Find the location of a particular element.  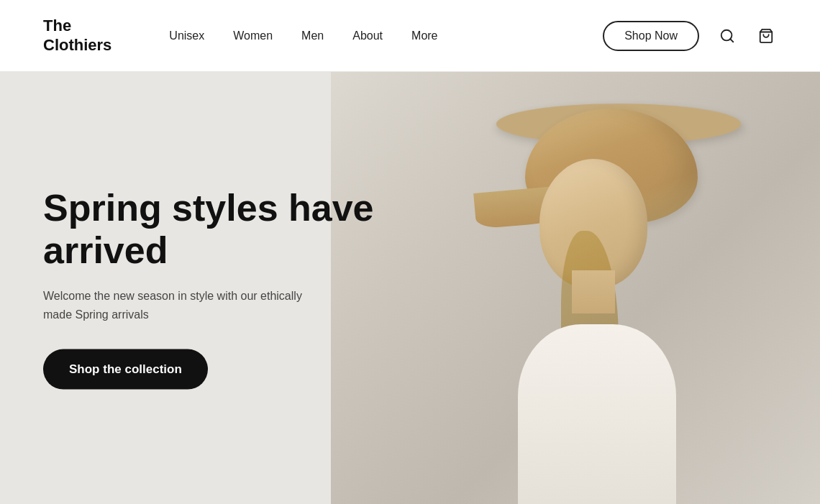

cart-button is located at coordinates (766, 36).